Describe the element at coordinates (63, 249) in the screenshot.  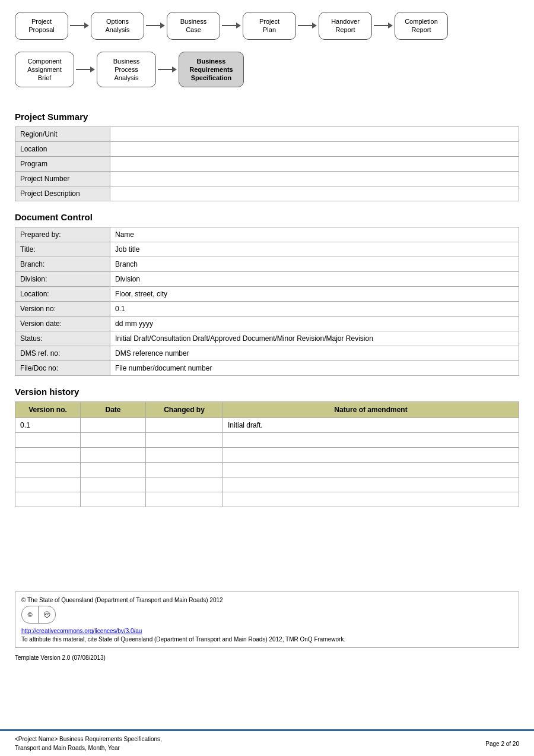
I see `label-title: Title:` at that location.